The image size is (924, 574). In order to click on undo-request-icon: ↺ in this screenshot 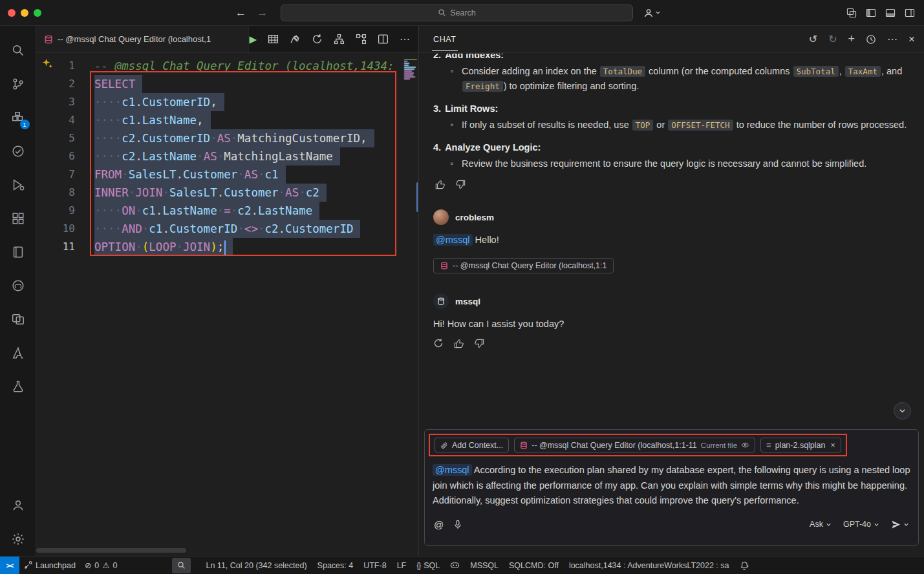, I will do `click(813, 39)`.